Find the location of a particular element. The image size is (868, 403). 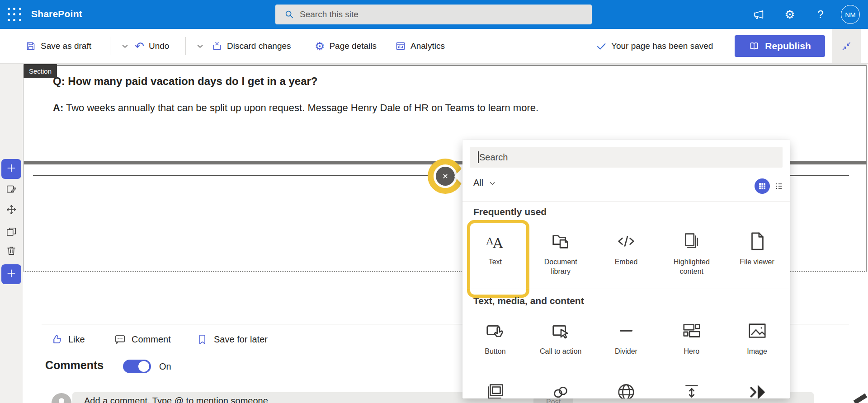

group-title-frequently-used: Frequently used is located at coordinates (510, 212).